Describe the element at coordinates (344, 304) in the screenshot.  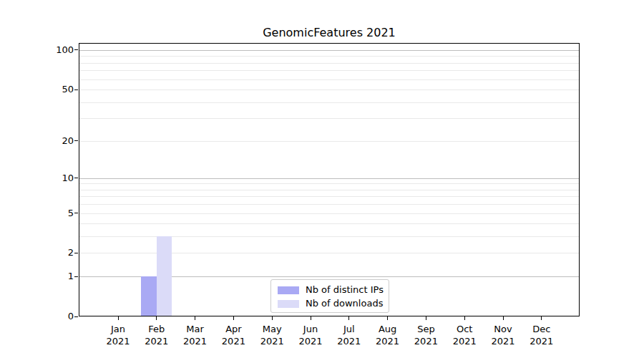
I see `legend-label-downloads: Nb of downloads` at that location.